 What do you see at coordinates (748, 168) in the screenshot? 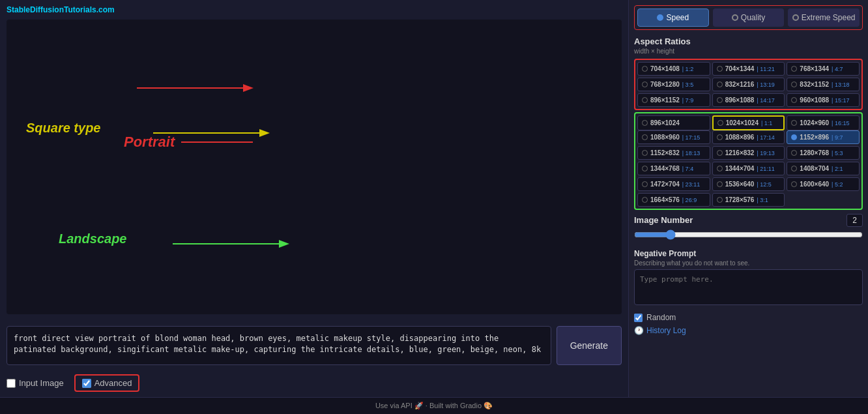
I see `landscape-grid: 1088×960 | 17:15 1088×896 | 17:14 1152×8…` at bounding box center [748, 168].